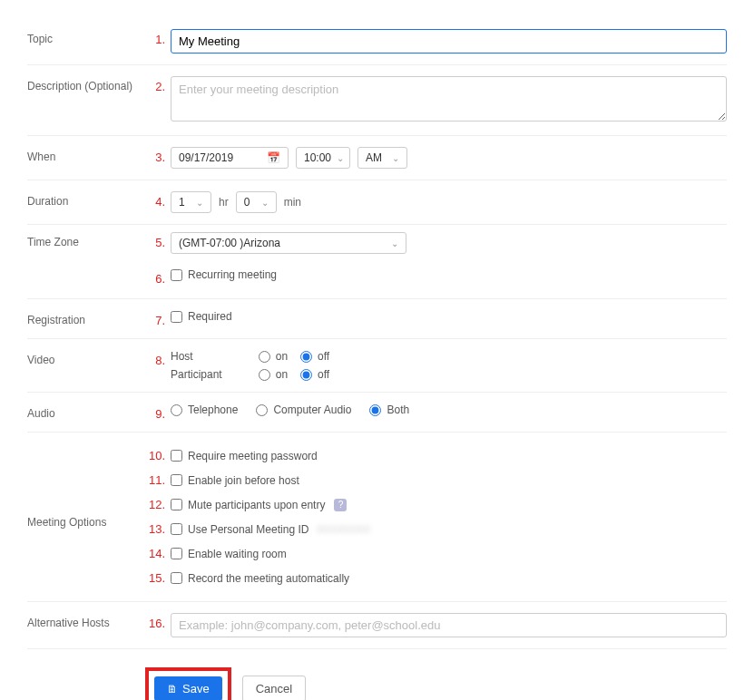 This screenshot has width=754, height=700. I want to click on step-12: 12., so click(158, 504).